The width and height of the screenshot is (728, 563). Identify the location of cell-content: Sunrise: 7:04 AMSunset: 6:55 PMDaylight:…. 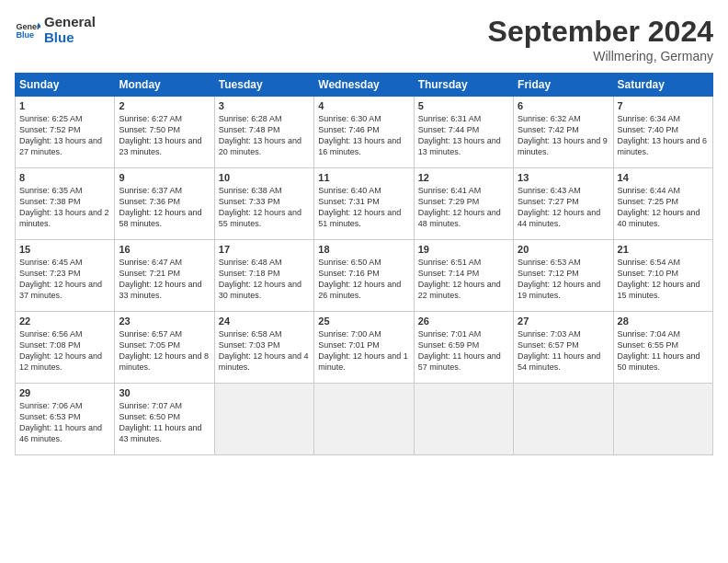
(659, 350).